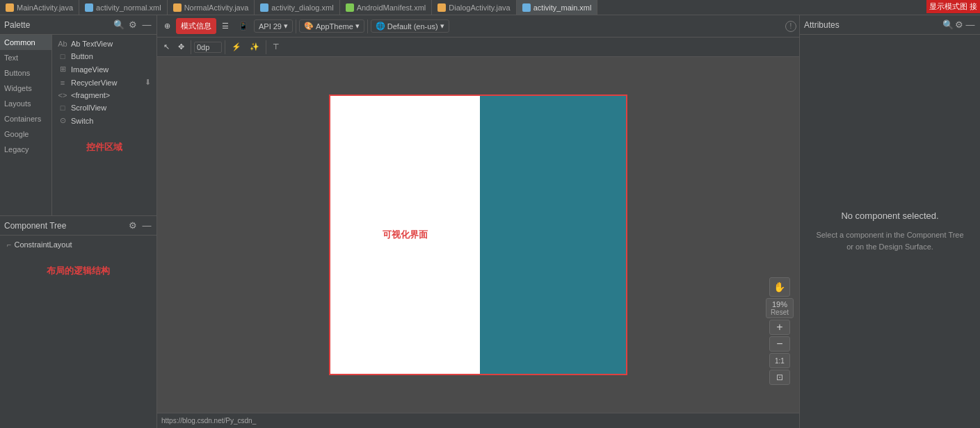 This screenshot has width=980, height=428. I want to click on margin-input, so click(208, 47).